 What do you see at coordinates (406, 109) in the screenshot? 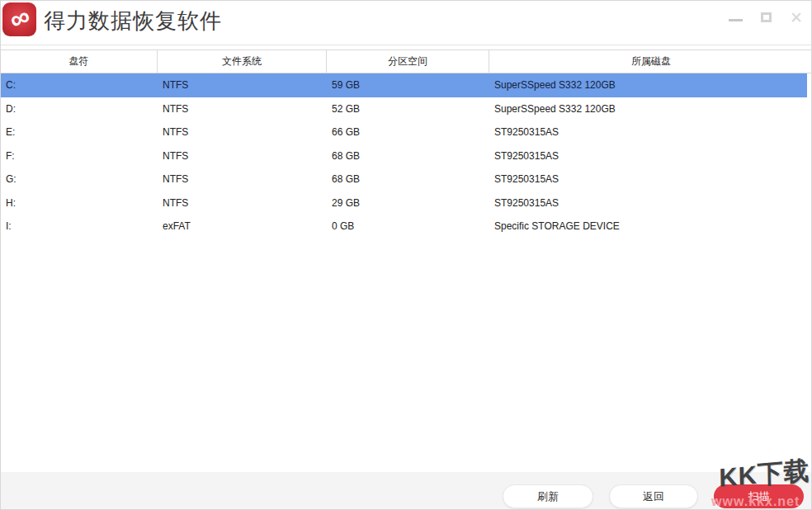
I see `partition-row: D: NTFS 52 GB SuperSSpeed S332 120GB` at bounding box center [406, 109].